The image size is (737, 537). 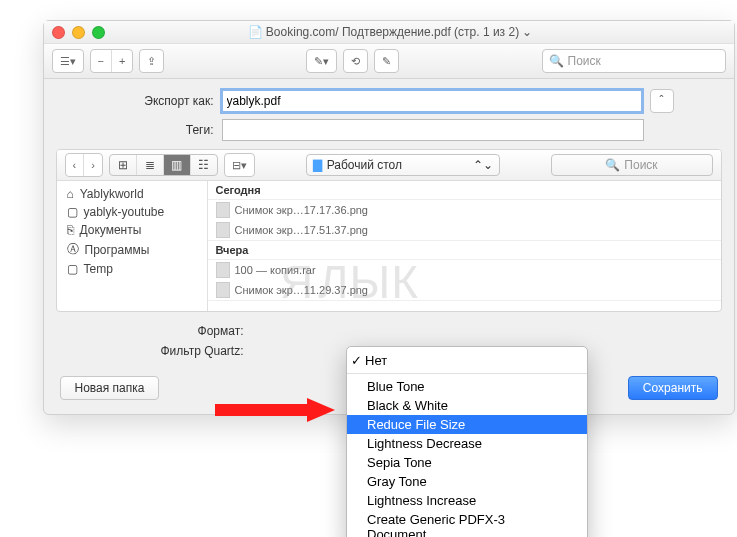 What do you see at coordinates (240, 165) in the screenshot?
I see `group-menu: ⊟▾` at bounding box center [240, 165].